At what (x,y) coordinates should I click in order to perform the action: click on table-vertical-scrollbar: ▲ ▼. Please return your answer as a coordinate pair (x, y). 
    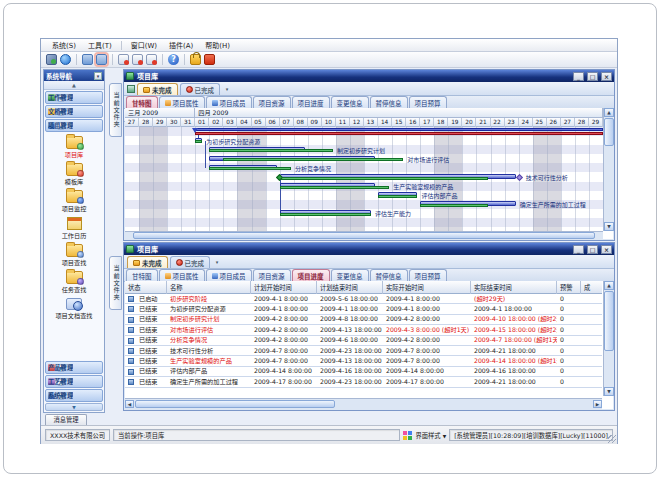
    Looking at the image, I should click on (608, 338).